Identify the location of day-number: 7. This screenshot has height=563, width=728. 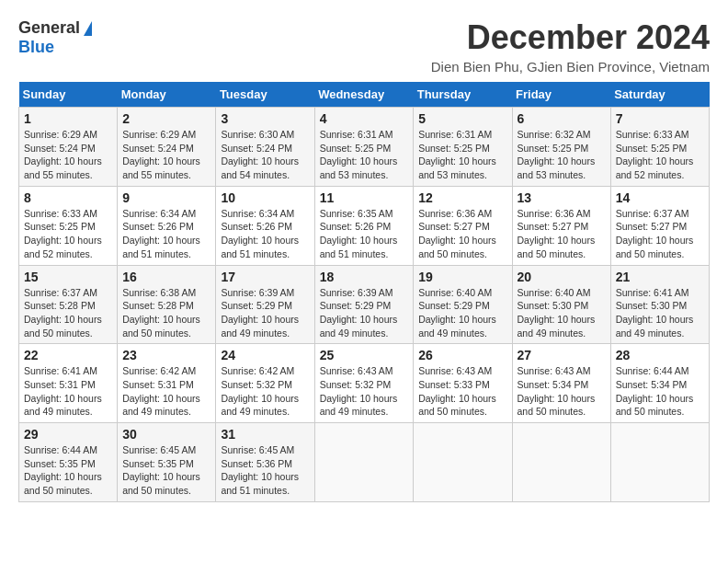
(660, 119).